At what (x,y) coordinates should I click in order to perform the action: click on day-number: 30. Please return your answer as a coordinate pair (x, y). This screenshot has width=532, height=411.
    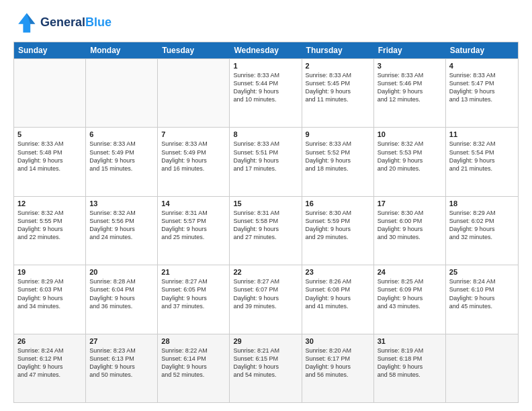
    Looking at the image, I should click on (338, 341).